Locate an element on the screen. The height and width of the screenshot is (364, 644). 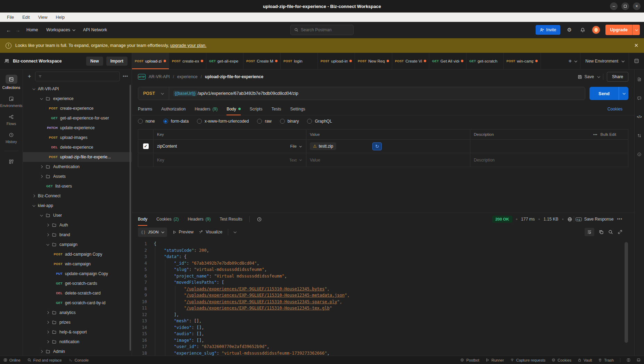
link-icon is located at coordinates (620, 232).